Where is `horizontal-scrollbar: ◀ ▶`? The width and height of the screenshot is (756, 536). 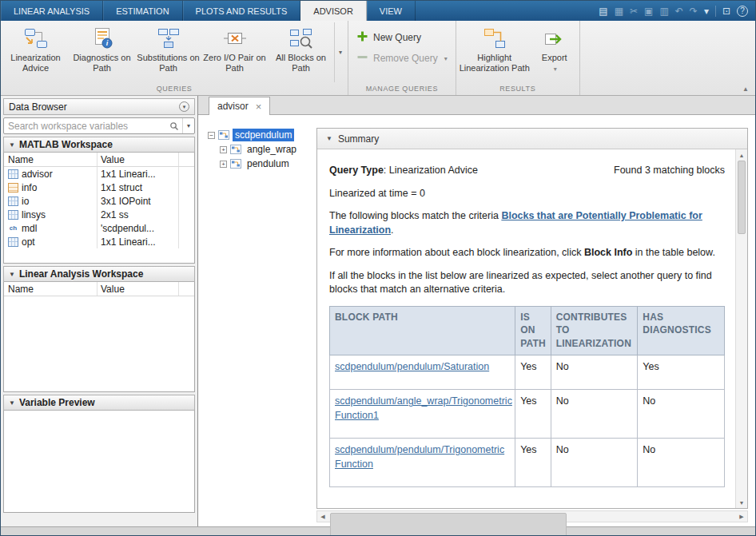
horizontal-scrollbar: ◀ ▶ is located at coordinates (532, 516).